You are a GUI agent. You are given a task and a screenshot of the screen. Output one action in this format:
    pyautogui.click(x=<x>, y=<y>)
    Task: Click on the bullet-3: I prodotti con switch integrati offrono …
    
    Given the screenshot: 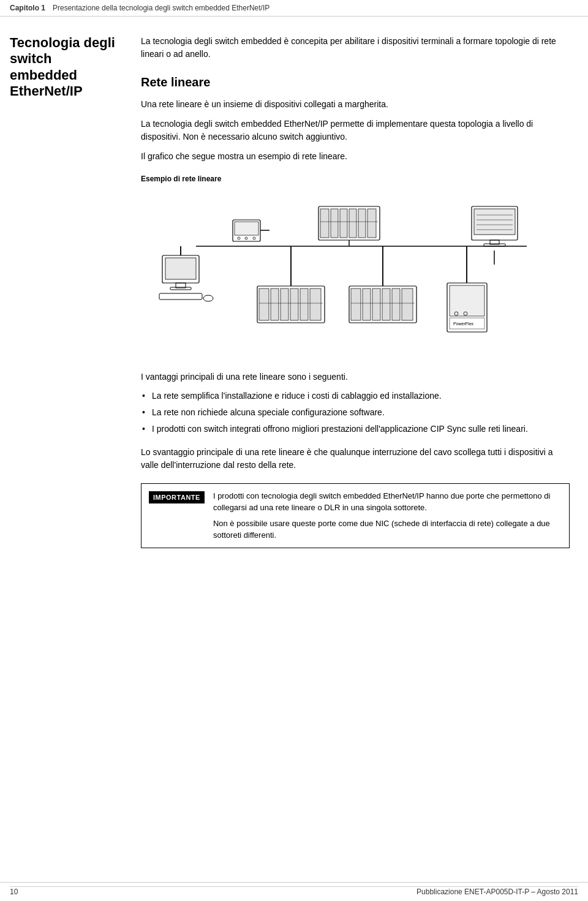 What is the action you would take?
    pyautogui.click(x=355, y=429)
    